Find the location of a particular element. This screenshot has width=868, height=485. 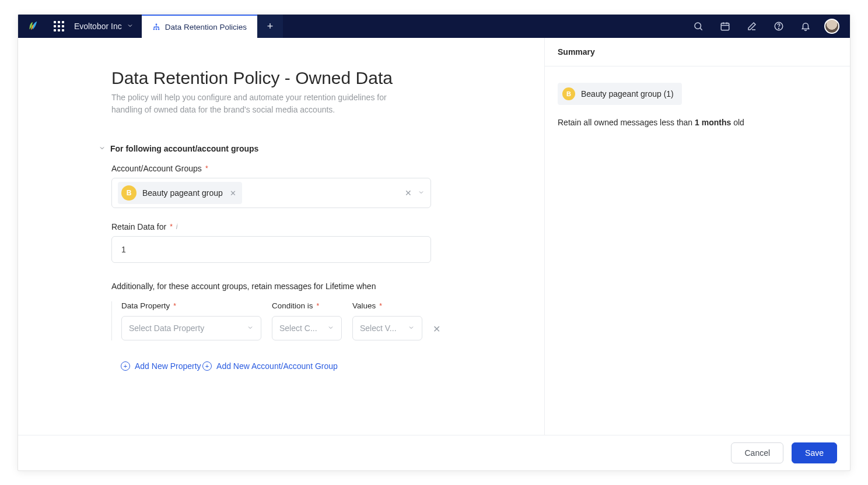

calendar-icon is located at coordinates (725, 26).